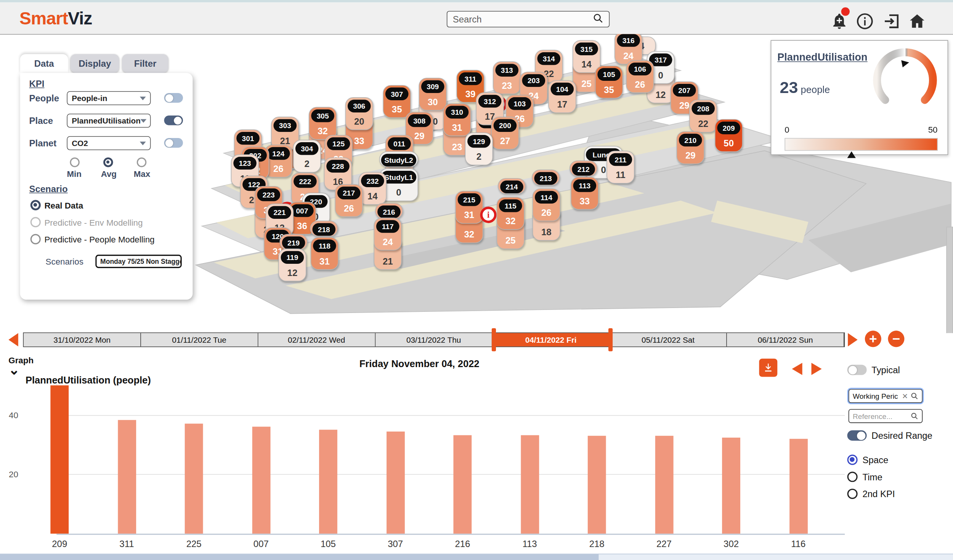 Image resolution: width=953 pixels, height=560 pixels. Describe the element at coordinates (9, 415) in the screenshot. I see `y-tick-label: 40` at that location.